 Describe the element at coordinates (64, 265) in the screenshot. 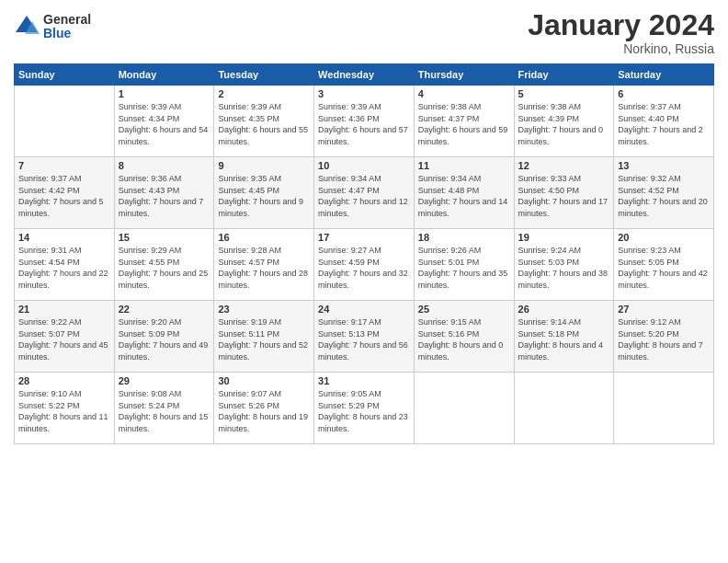

I see `calendar-cell: 14 Sunrise: 9:31 AMSunset: 4:54 PMDaylig…` at that location.